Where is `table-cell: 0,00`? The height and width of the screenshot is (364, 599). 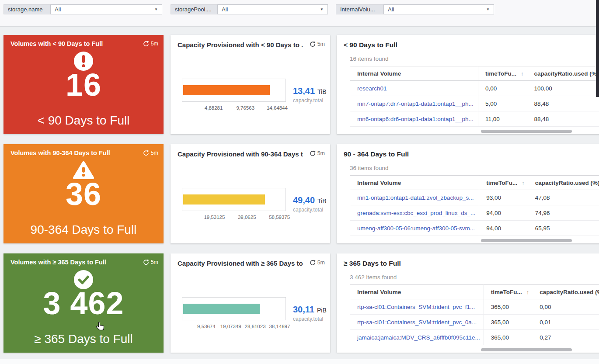
table-cell: 0,00 is located at coordinates (566, 307).